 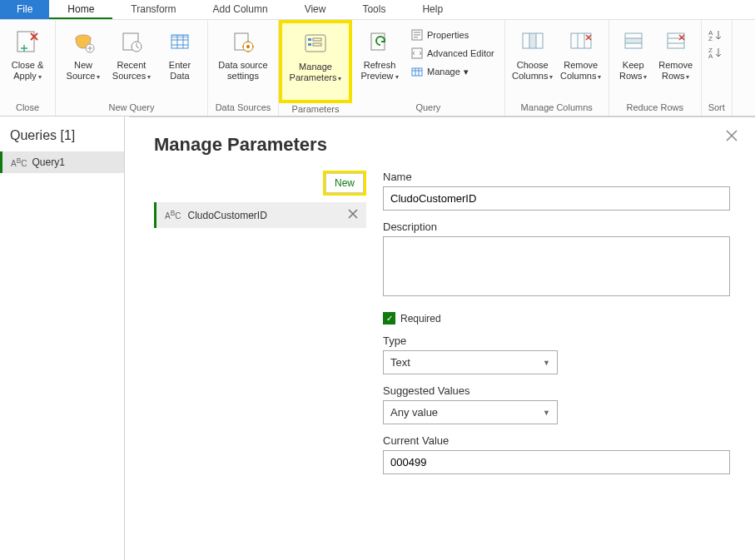 I want to click on menu-transform: Transform, so click(x=153, y=10).